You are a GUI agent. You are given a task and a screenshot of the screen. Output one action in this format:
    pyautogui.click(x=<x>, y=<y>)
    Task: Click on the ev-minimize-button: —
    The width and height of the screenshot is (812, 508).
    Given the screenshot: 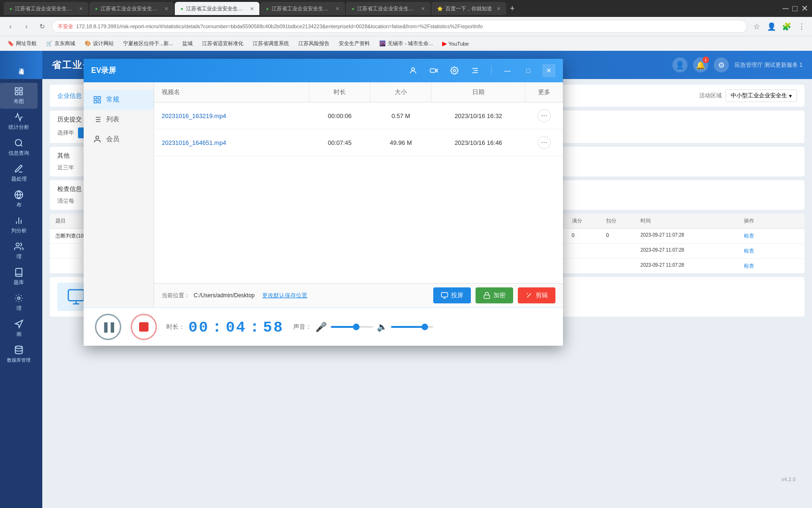 What is the action you would take?
    pyautogui.click(x=508, y=71)
    